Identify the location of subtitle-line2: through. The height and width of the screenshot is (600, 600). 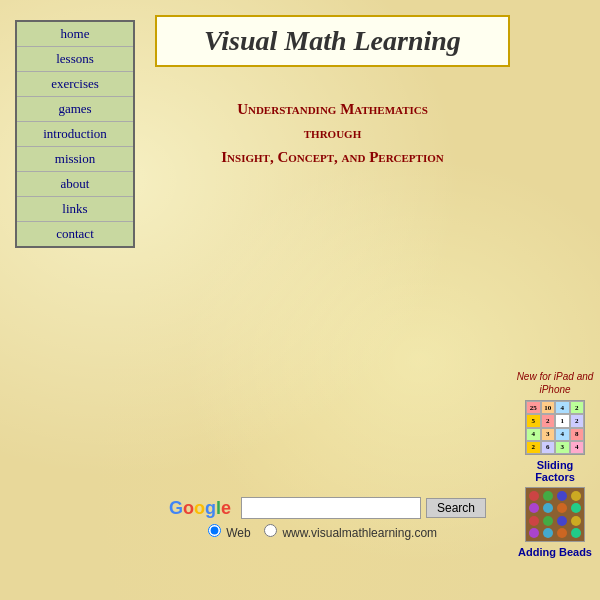
(332, 133).